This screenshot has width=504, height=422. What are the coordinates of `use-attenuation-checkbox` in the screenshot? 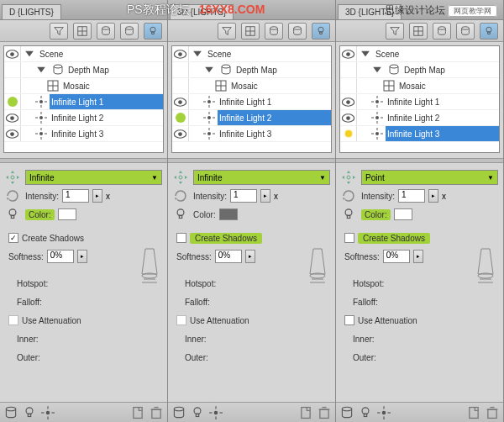 It's located at (349, 320).